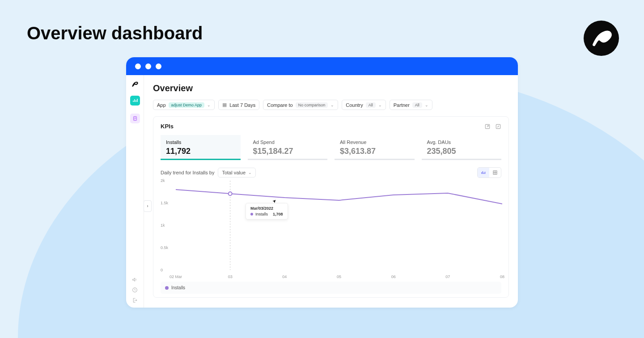 The width and height of the screenshot is (644, 338). Describe the element at coordinates (200, 151) in the screenshot. I see `kpi-value: 11,792` at that location.